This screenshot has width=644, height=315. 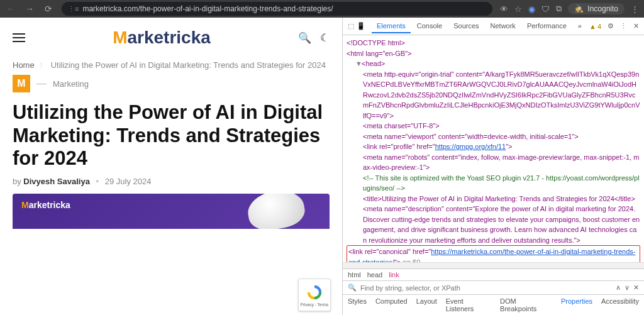 What do you see at coordinates (57, 181) in the screenshot?
I see `author-link: Divyesh Savaliya` at bounding box center [57, 181].